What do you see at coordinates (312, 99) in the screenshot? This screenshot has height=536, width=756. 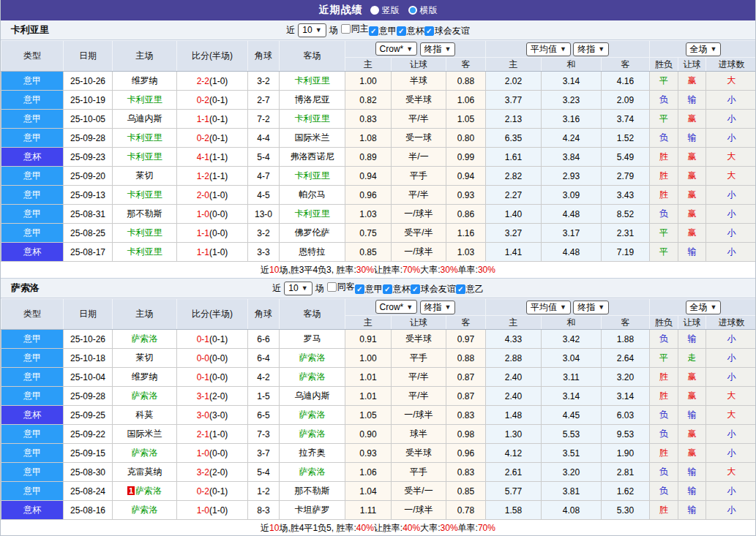 I see `away-team-name: 博洛尼亚` at bounding box center [312, 99].